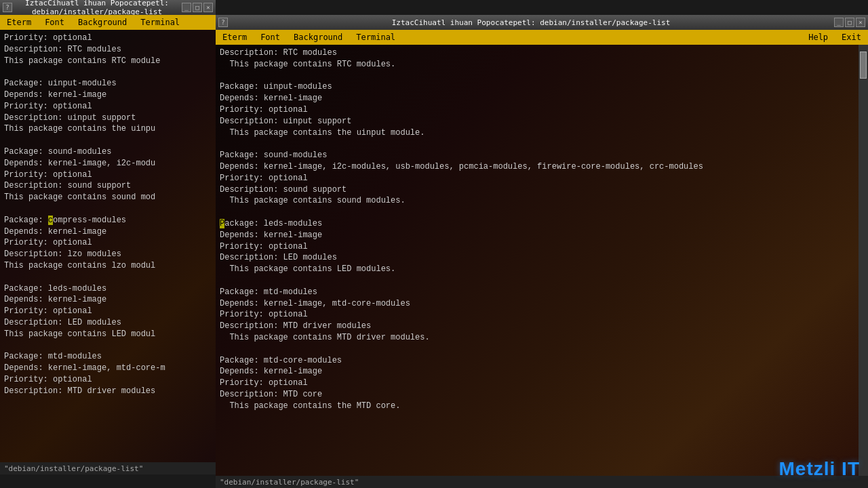 This screenshot has width=868, height=488. What do you see at coordinates (73, 469) in the screenshot?
I see `left-status-text: "debian/installer/package-list"` at bounding box center [73, 469].